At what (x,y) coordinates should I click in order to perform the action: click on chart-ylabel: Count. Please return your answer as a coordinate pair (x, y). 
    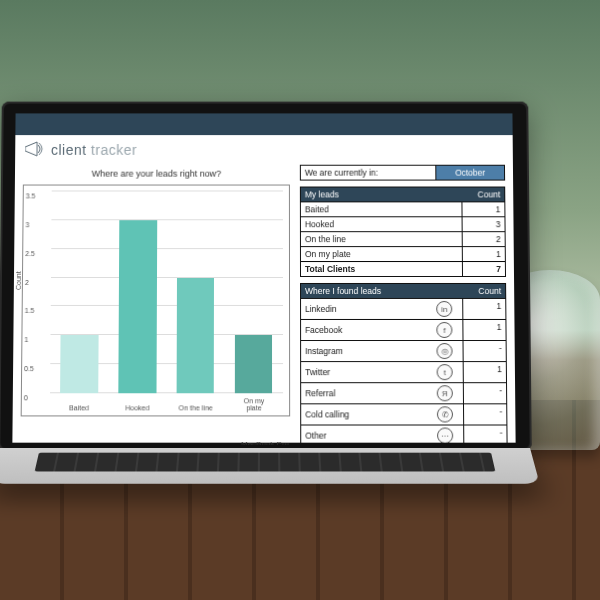
    Looking at the image, I should click on (18, 280).